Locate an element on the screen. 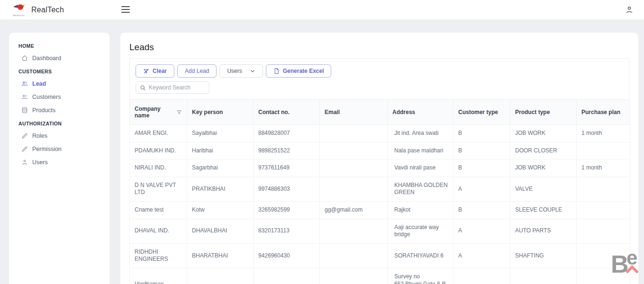 This screenshot has height=284, width=644. table-row: DHAVAL IND.DHAVALBHAI8320173113Aaji accu… is located at coordinates (380, 231).